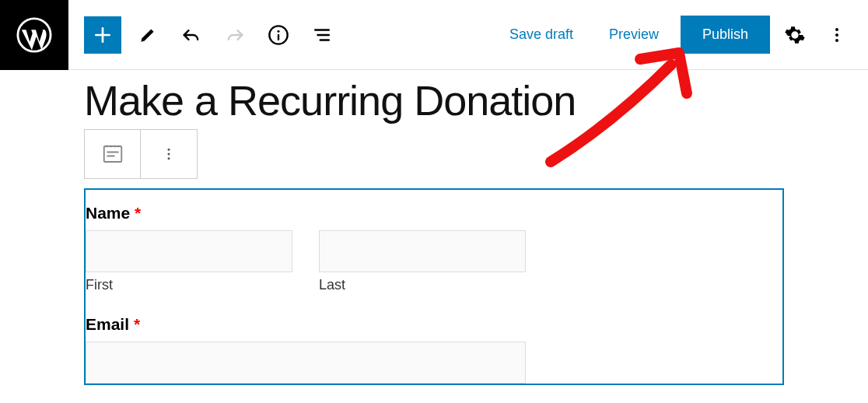 The image size is (868, 403). I want to click on email-section: Email *, so click(434, 349).